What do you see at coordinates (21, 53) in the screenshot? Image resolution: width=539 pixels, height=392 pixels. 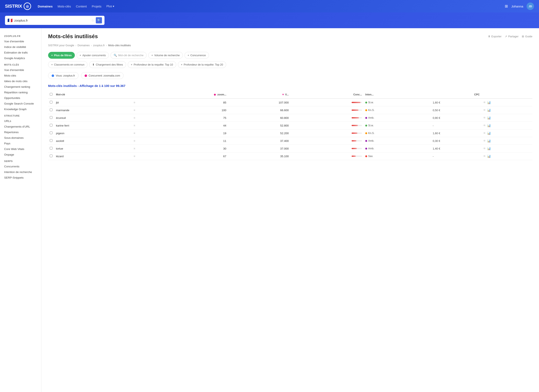 I see `sidebar-item-estimation-trafic: Estimation de trafic` at bounding box center [21, 53].